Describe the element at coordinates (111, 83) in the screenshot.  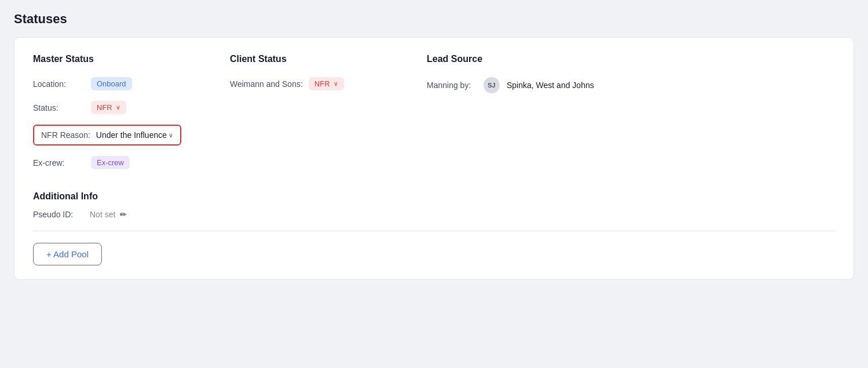
I see `location-badge: Onboard` at that location.